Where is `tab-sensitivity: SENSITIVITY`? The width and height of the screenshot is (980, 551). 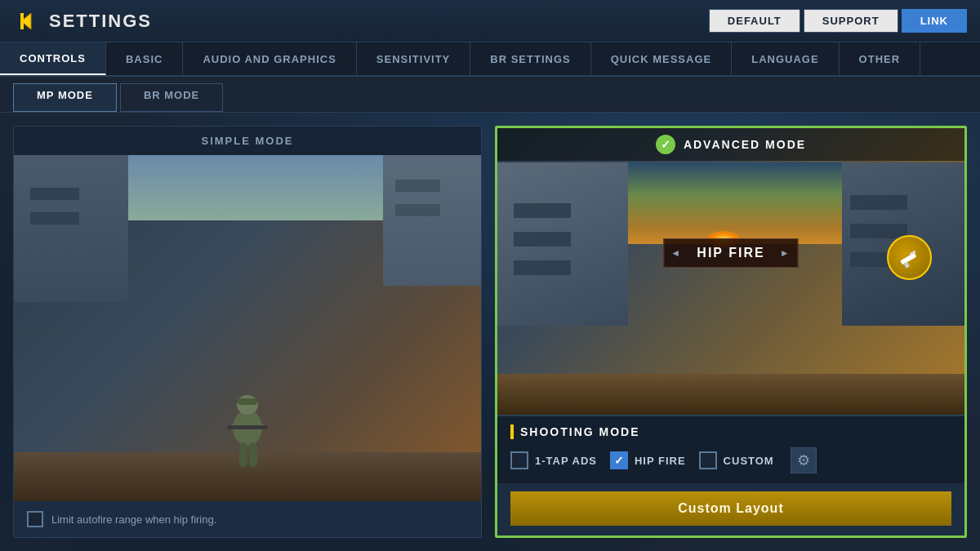
tab-sensitivity: SENSITIVITY is located at coordinates (413, 59).